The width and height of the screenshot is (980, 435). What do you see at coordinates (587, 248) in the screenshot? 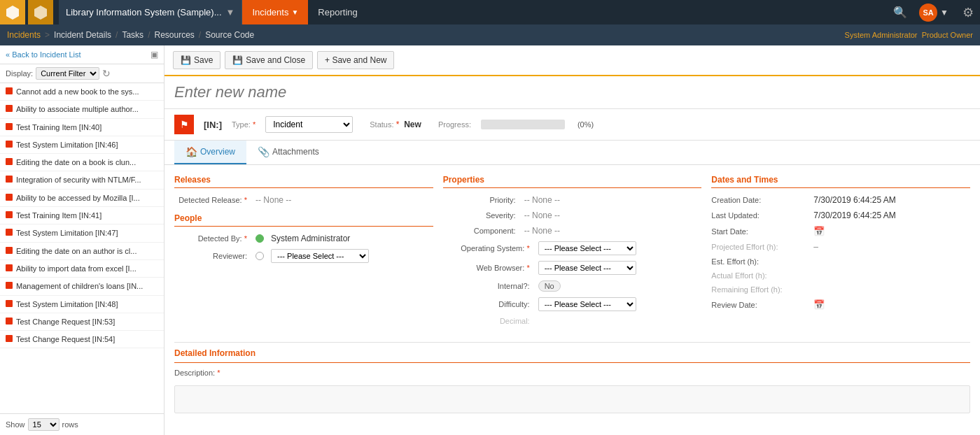
I see `os-select: --- Please Select ---` at bounding box center [587, 248].